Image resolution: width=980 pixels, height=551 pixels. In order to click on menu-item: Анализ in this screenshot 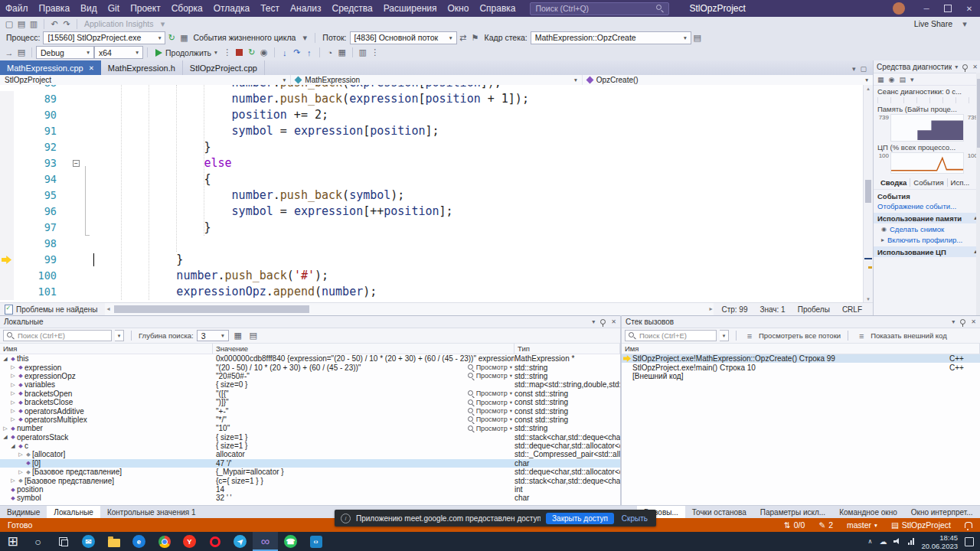, I will do `click(306, 8)`.